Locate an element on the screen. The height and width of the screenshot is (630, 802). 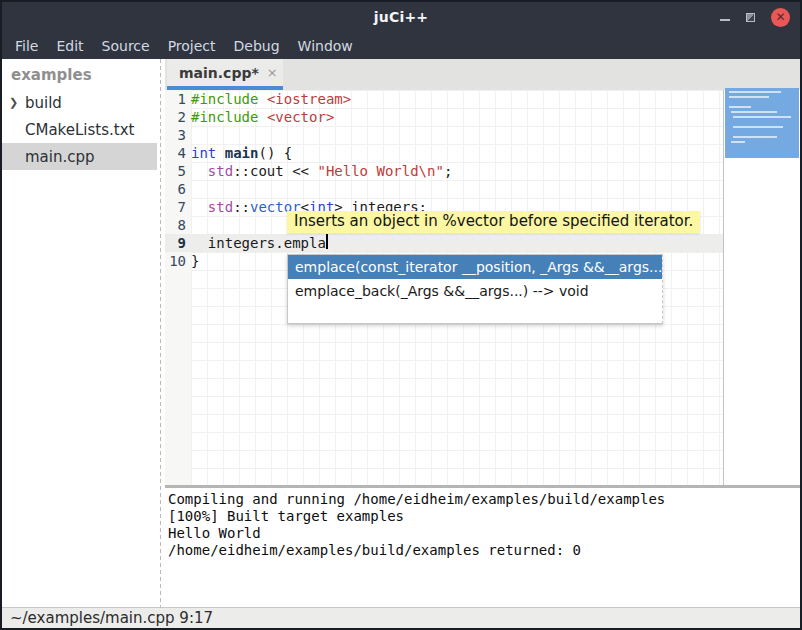
line-number: 4 is located at coordinates (178, 153).